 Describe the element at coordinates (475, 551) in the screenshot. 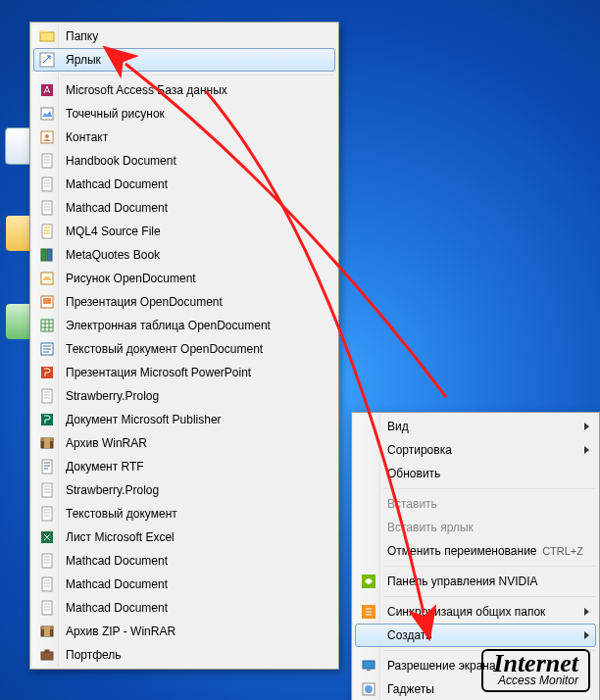

I see `menu-item: Отменить переименованиеCTRL+Z` at that location.